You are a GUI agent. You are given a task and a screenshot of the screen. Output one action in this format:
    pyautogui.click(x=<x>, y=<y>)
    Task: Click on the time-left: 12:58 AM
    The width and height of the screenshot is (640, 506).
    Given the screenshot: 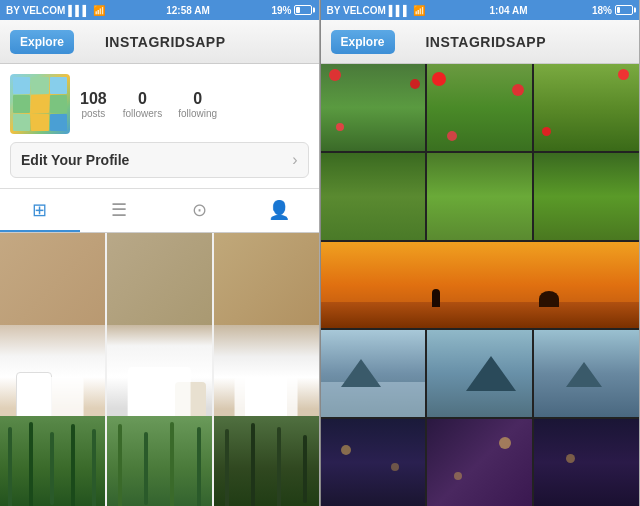 What is the action you would take?
    pyautogui.click(x=188, y=10)
    